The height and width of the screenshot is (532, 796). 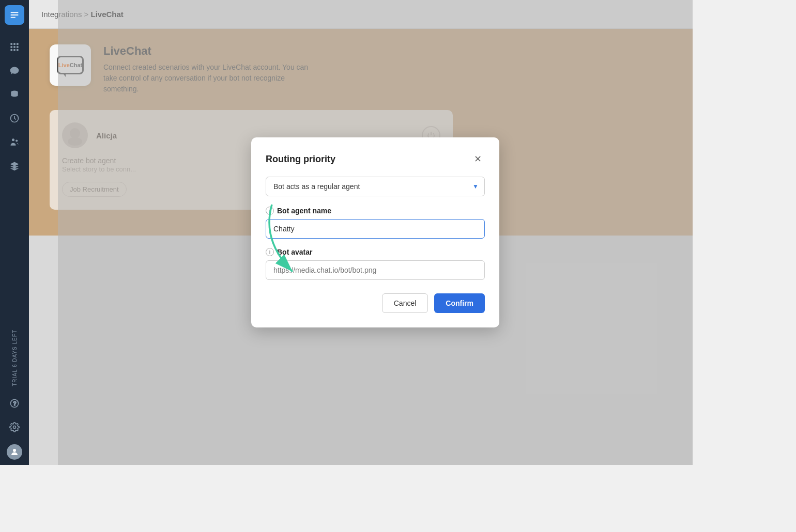 I want to click on sidebar-item-database, so click(x=14, y=95).